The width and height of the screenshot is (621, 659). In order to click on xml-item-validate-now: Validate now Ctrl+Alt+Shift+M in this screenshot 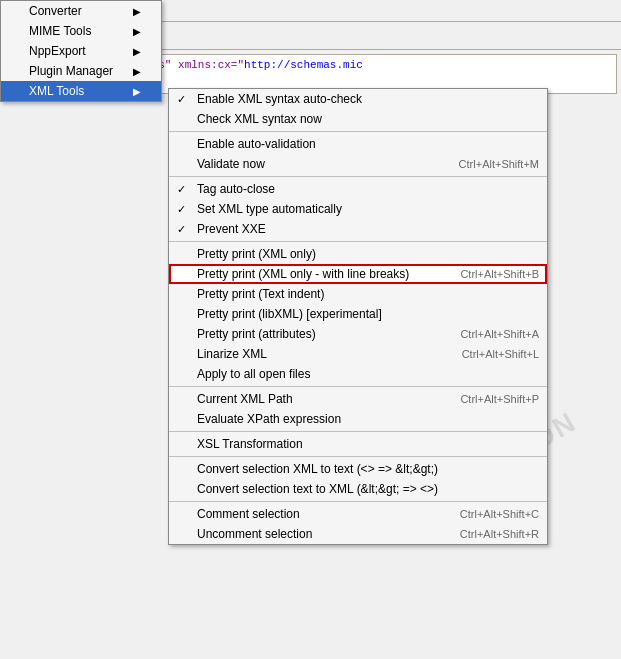, I will do `click(358, 164)`.